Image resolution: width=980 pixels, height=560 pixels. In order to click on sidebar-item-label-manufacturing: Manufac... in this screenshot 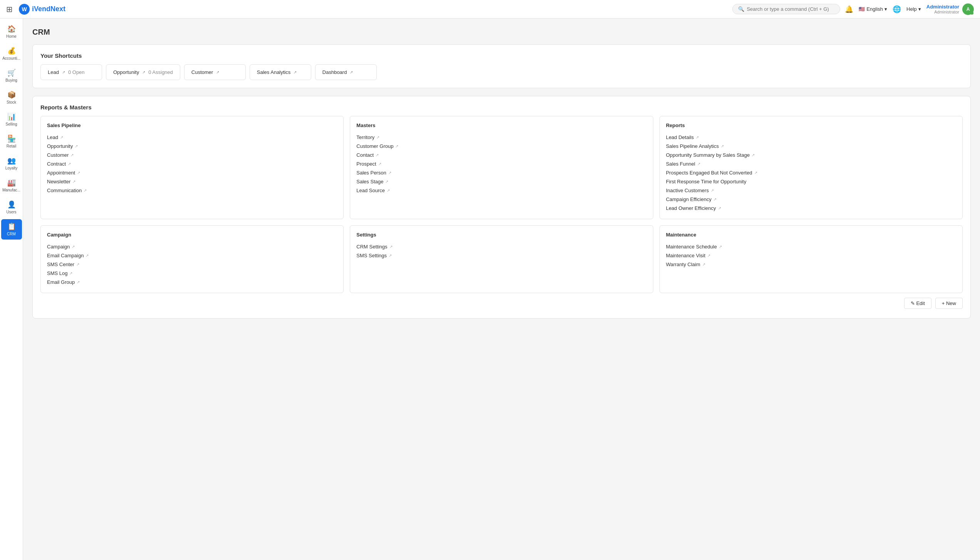, I will do `click(12, 190)`.